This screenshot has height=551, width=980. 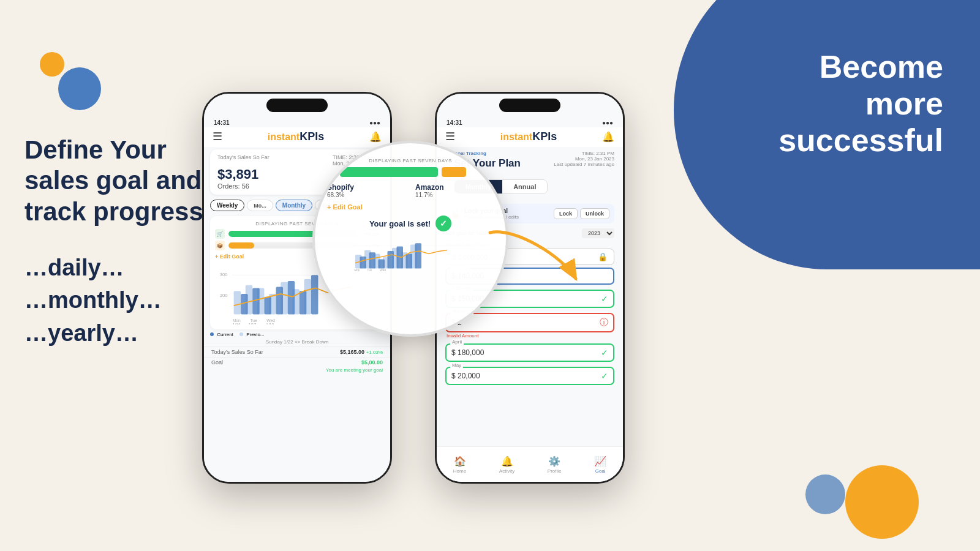 What do you see at coordinates (584, 164) in the screenshot?
I see `goal-updated: Last updated 7 minutes ago` at bounding box center [584, 164].